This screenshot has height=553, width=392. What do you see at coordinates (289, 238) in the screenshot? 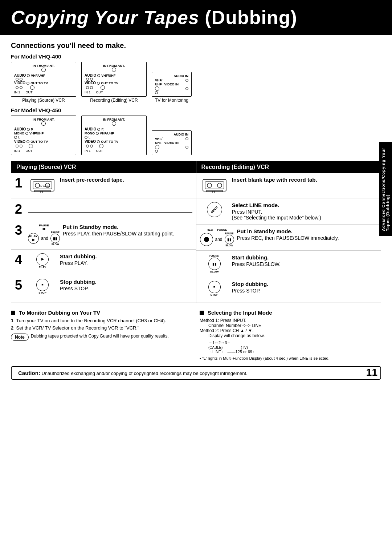
I see `step-3-right: REC PAUSE and PAUSE ▮▮ SLOW` at bounding box center [289, 238].